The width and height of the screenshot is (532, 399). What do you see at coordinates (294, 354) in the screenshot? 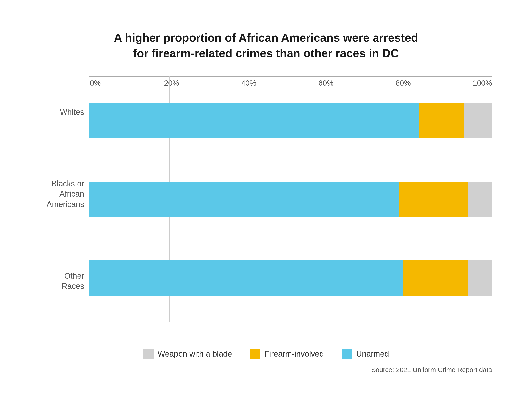
I see `legend-label: Firearm-involved` at bounding box center [294, 354].